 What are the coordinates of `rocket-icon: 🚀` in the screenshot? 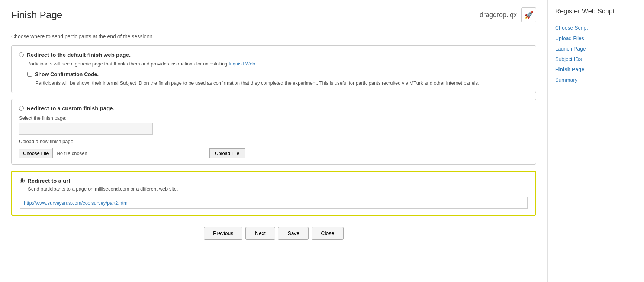 It's located at (529, 15).